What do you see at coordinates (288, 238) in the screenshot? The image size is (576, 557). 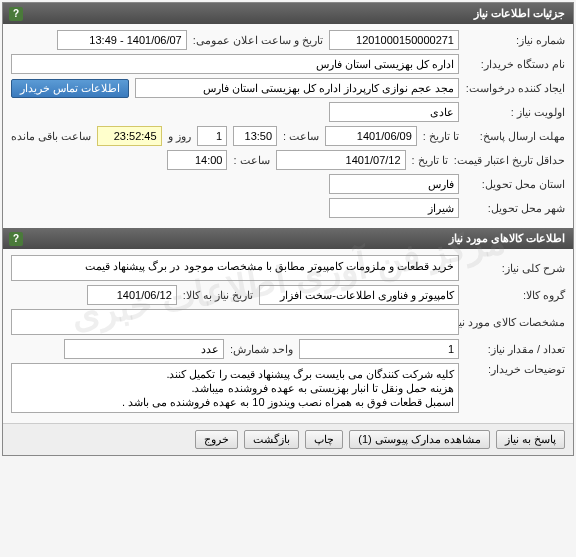 I see `goods-info-header: اطلاعات کالاهای مورد نیاز ?` at bounding box center [288, 238].